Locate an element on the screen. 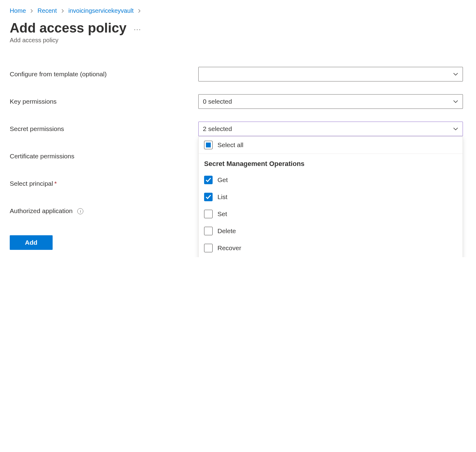  more-actions-button: ··· is located at coordinates (137, 29).